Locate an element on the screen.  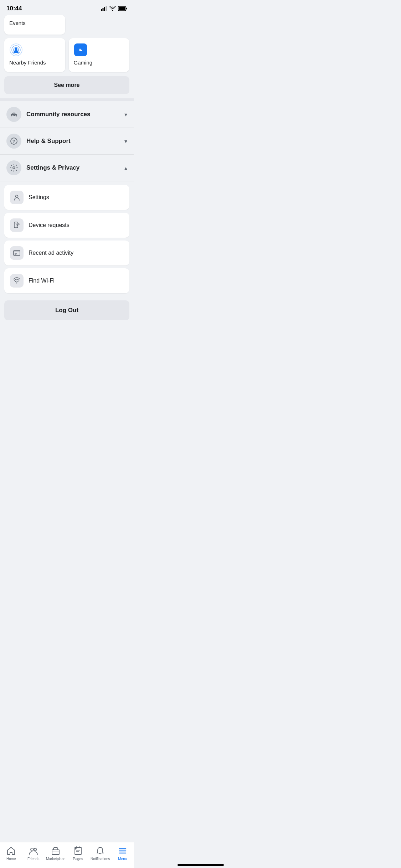
community-icon is located at coordinates (14, 114).